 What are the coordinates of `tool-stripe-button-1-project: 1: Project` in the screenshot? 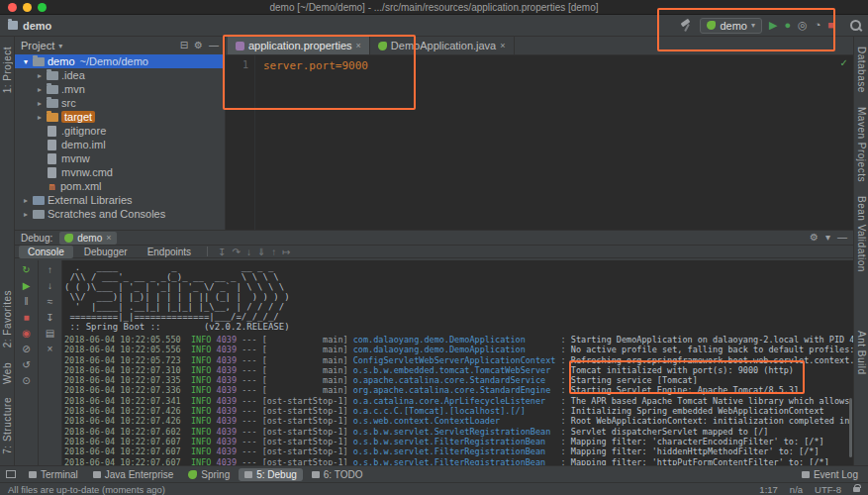 It's located at (8, 69).